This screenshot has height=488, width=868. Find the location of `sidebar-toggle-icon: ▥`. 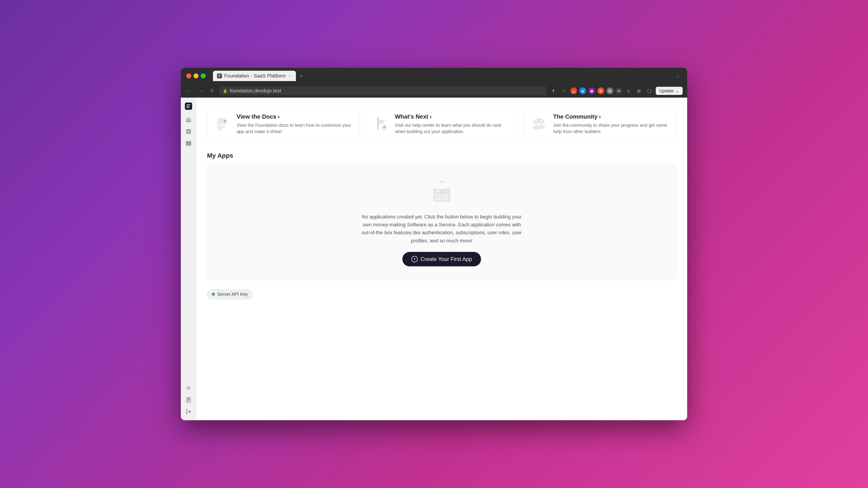

sidebar-toggle-icon: ▥ is located at coordinates (639, 91).